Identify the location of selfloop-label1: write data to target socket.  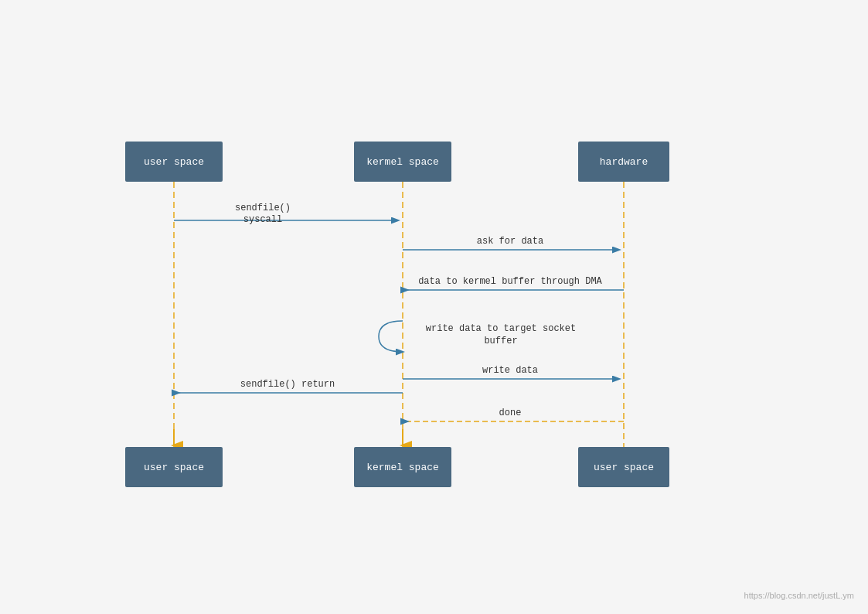
(501, 329).